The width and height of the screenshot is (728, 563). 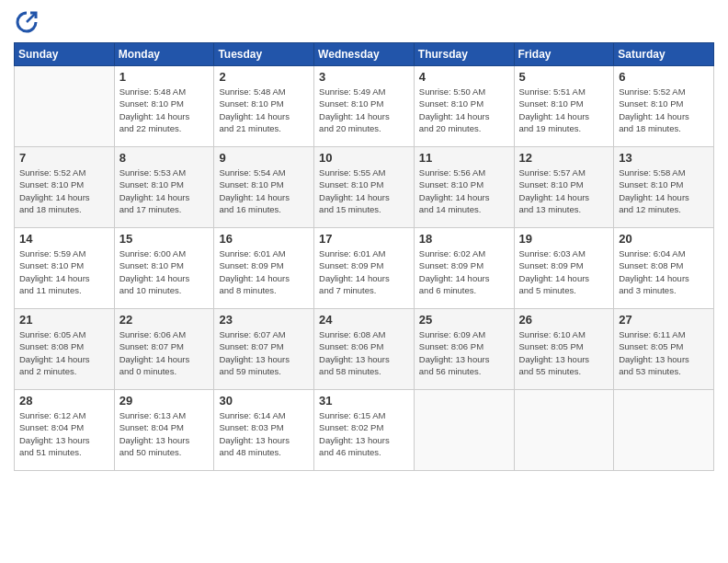 What do you see at coordinates (164, 188) in the screenshot?
I see `calendar-cell: 8Sunrise: 5:53 AMSunset: 8:10 PMDaylight…` at bounding box center [164, 188].